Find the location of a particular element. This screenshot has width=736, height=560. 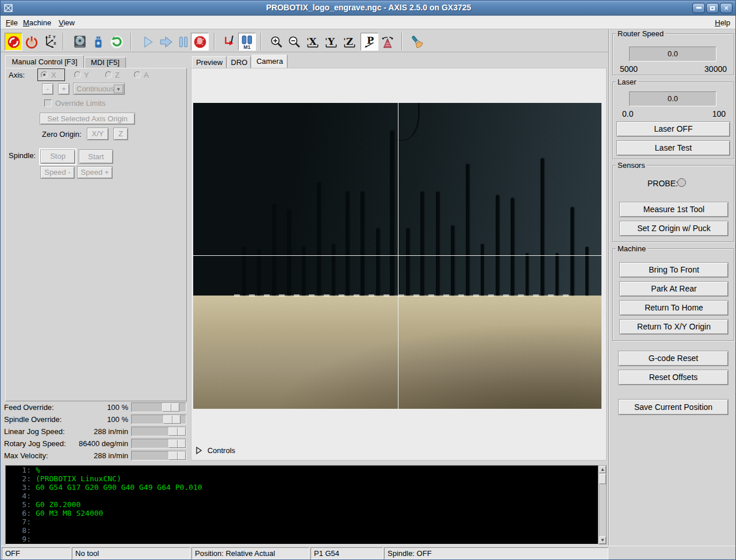

open-file-button is located at coordinates (80, 42).